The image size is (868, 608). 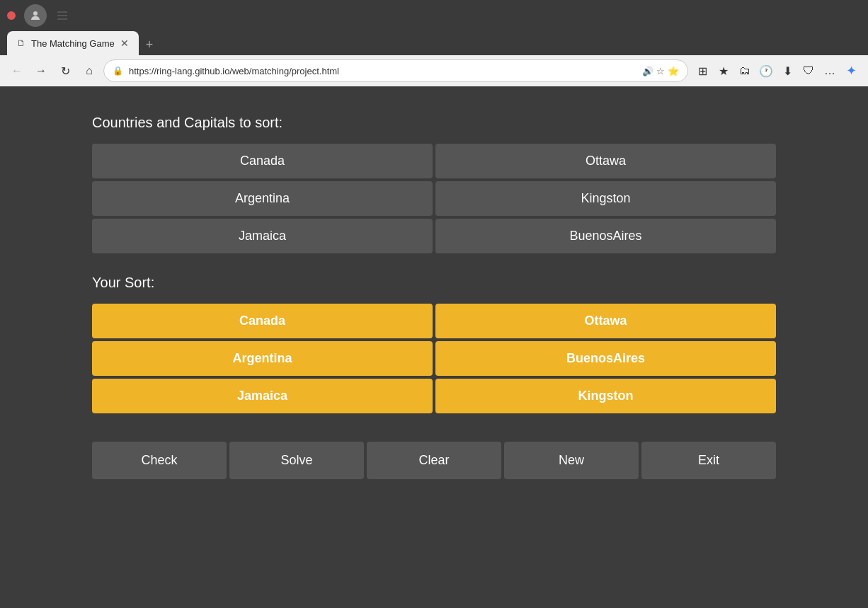 I want to click on profile-avatar, so click(x=35, y=16).